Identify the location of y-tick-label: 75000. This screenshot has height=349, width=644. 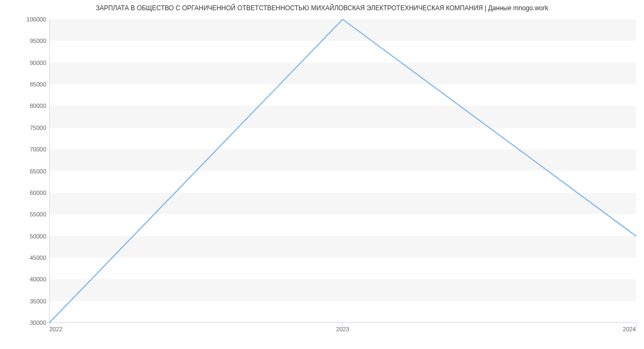
(25, 128).